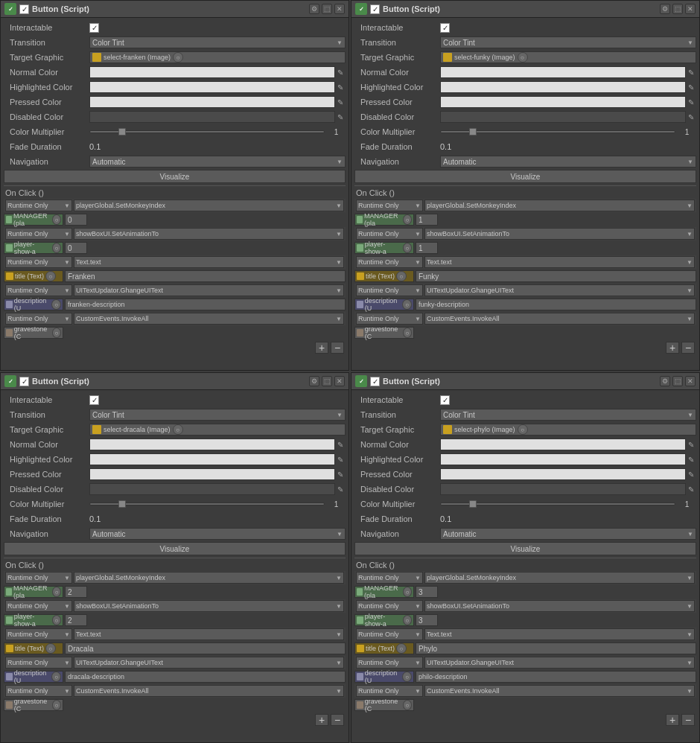 This screenshot has width=700, height=743. Describe the element at coordinates (10, 9) in the screenshot. I see `ok-icon-0: ✓` at that location.